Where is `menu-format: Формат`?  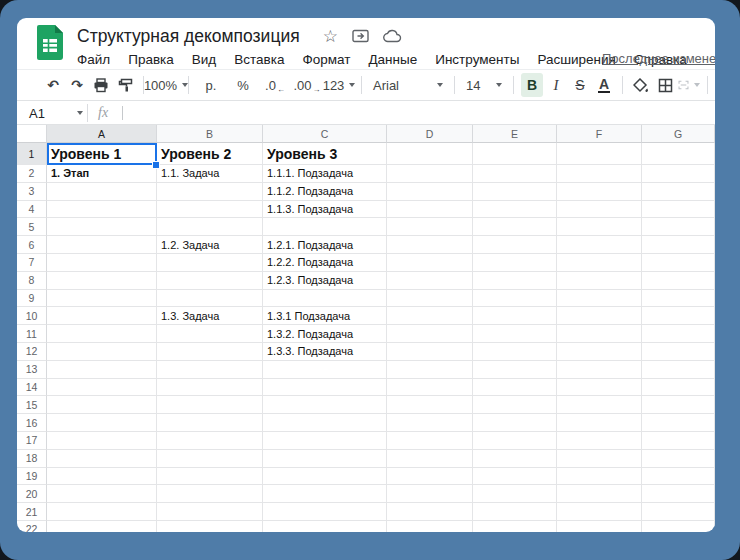 menu-format: Формат is located at coordinates (326, 60).